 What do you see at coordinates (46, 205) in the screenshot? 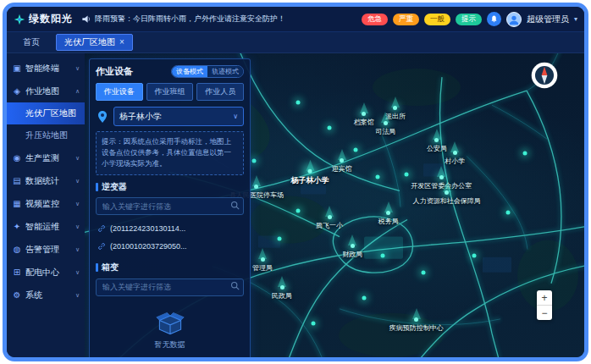
I see `sidebar: ▣智能终端∨ ◈作业地图∧ 光伏厂区地图 升压站地图 ◉生产监测∨ ▤数据统计∨…` at bounding box center [46, 205].